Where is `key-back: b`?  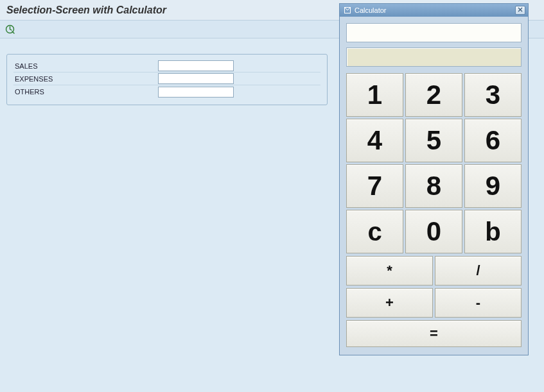
key-back: b is located at coordinates (493, 232).